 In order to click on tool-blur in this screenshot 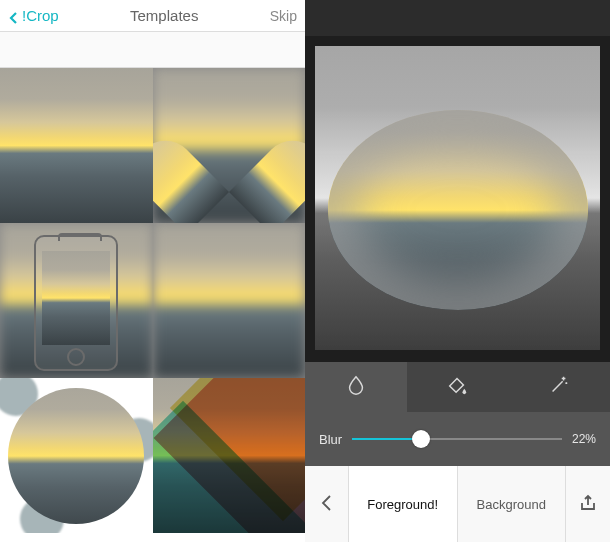, I will do `click(356, 387)`.